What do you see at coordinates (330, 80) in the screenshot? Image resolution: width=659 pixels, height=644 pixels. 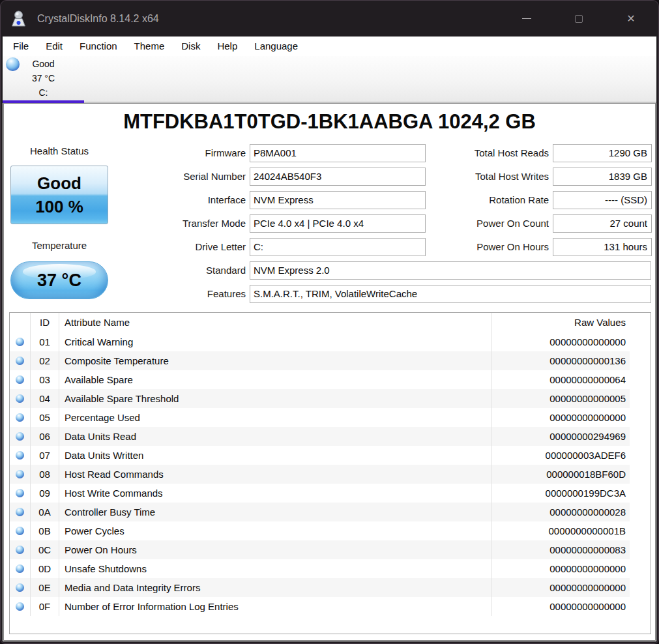 I see `drive-tabstrip: Good 37 °C C:` at bounding box center [330, 80].